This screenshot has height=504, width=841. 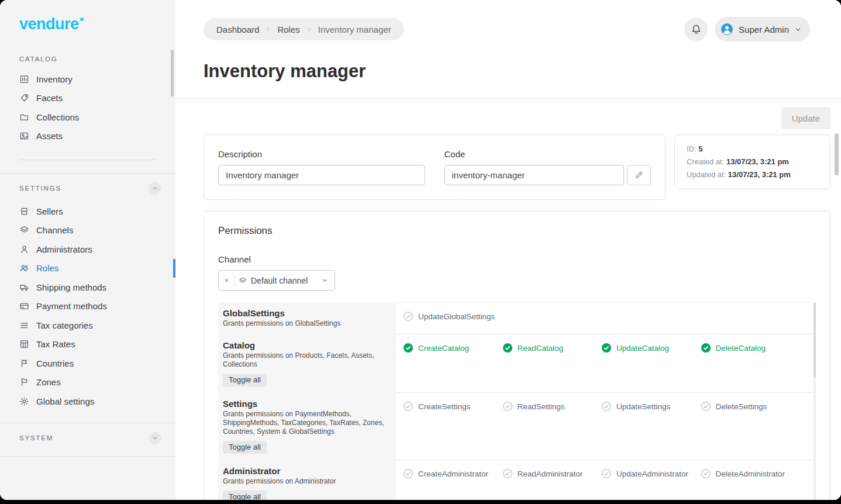 I want to click on clear-channel-button, so click(x=227, y=281).